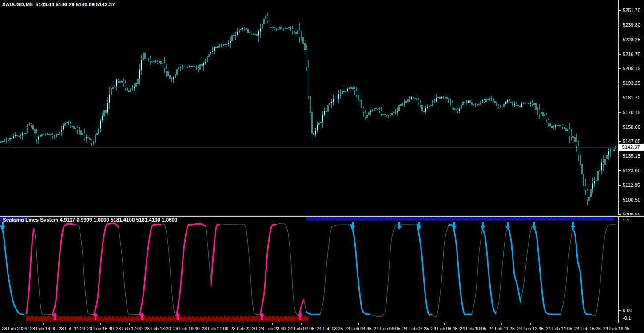 The height and width of the screenshot is (333, 644). What do you see at coordinates (118, 220) in the screenshot?
I see `indicator-values-label: 4.9117 0.9999 1.0000 5181.4100 5181.4100…` at bounding box center [118, 220].